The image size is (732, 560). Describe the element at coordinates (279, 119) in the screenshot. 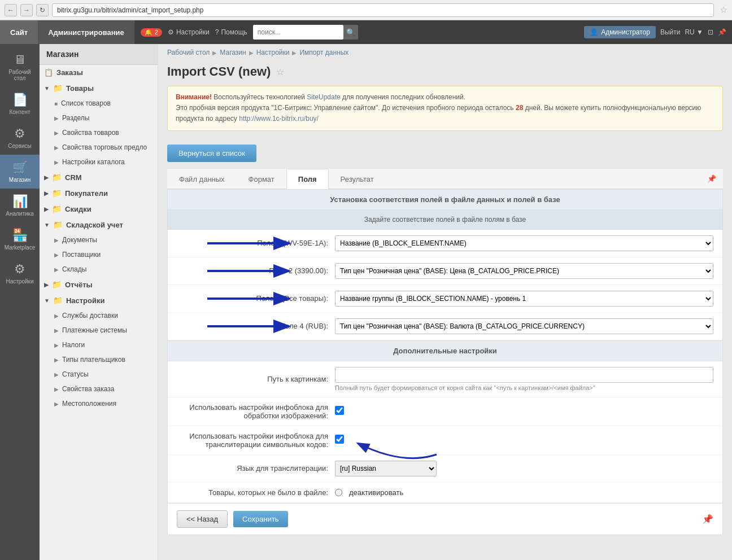

I see `buy-link: http://www.1c-bitrix.ru/buy/` at that location.